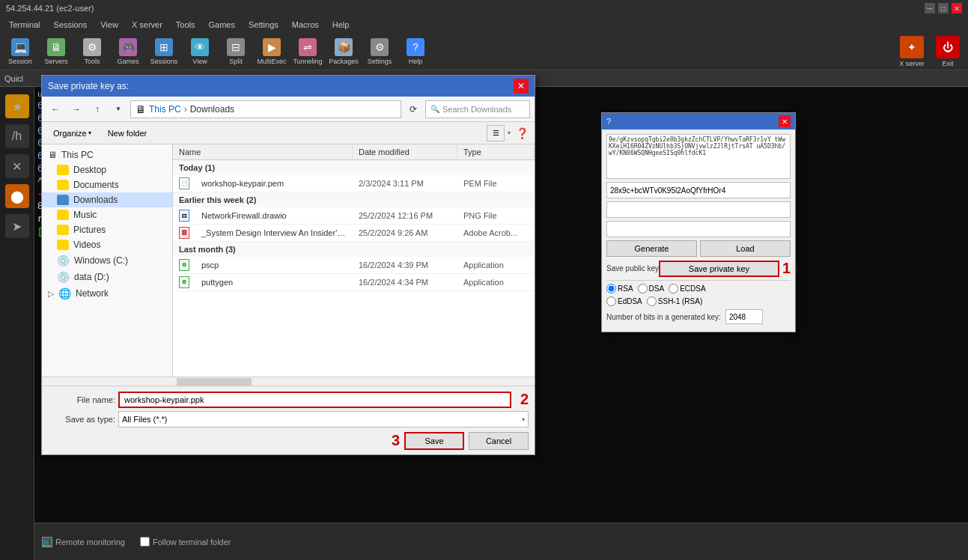 This screenshot has width=968, height=560. I want to click on nav-forward-btn: →, so click(76, 109).